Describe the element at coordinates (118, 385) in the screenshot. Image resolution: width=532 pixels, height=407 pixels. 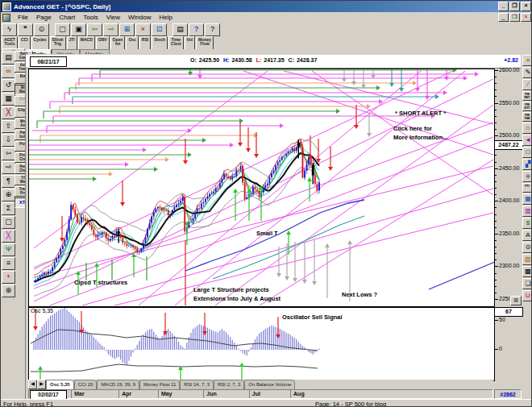
I see `osc-tab-macd-19-39-9: MACD 19, 39, 9` at that location.